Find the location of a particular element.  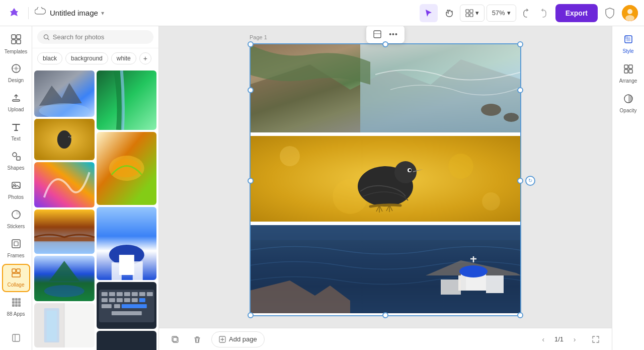

row2-handle-right is located at coordinates (520, 181).